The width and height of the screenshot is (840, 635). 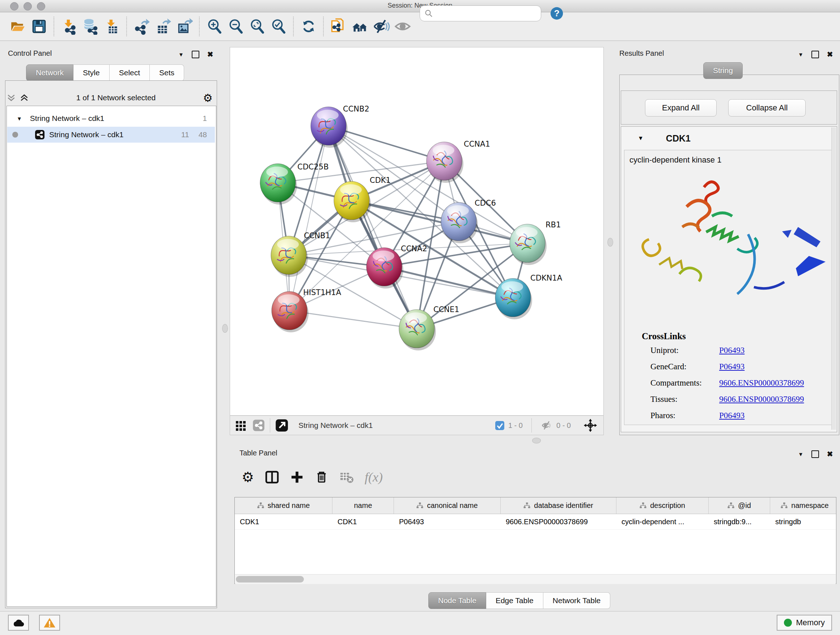 What do you see at coordinates (485, 14) in the screenshot?
I see `search-input` at bounding box center [485, 14].